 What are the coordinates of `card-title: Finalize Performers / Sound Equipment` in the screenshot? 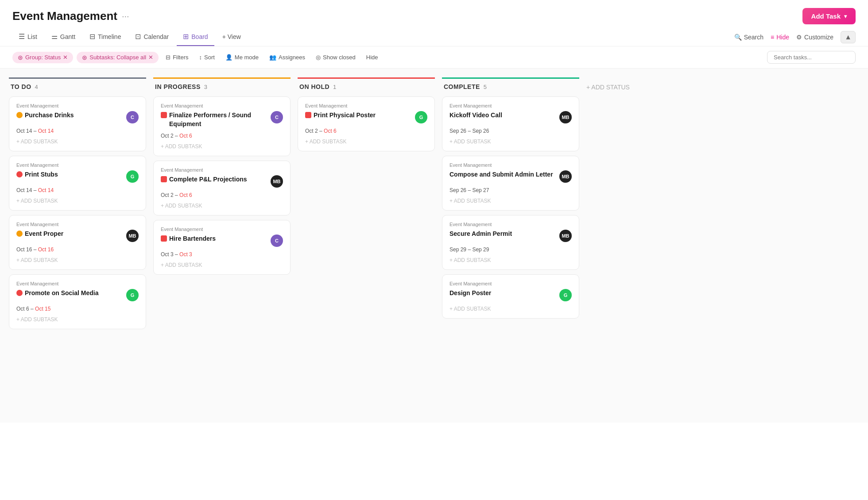 It's located at (214, 119).